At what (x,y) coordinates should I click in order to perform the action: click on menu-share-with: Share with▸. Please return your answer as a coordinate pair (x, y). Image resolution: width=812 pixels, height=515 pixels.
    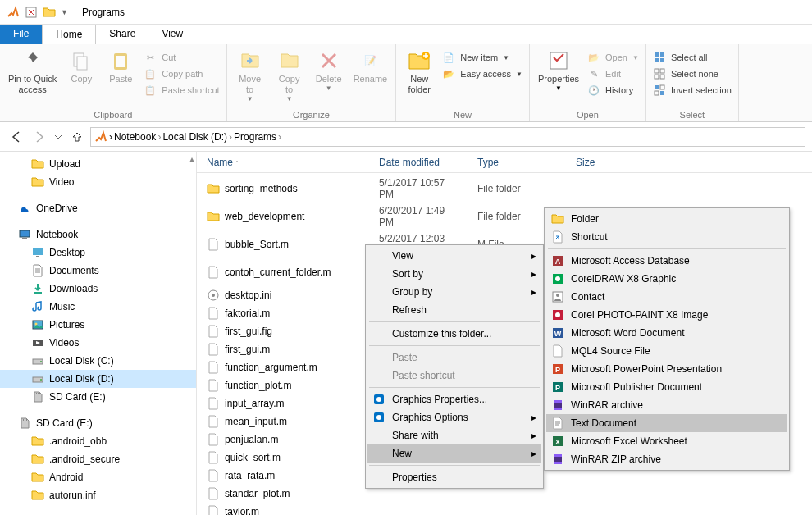
    Looking at the image, I should click on (454, 435).